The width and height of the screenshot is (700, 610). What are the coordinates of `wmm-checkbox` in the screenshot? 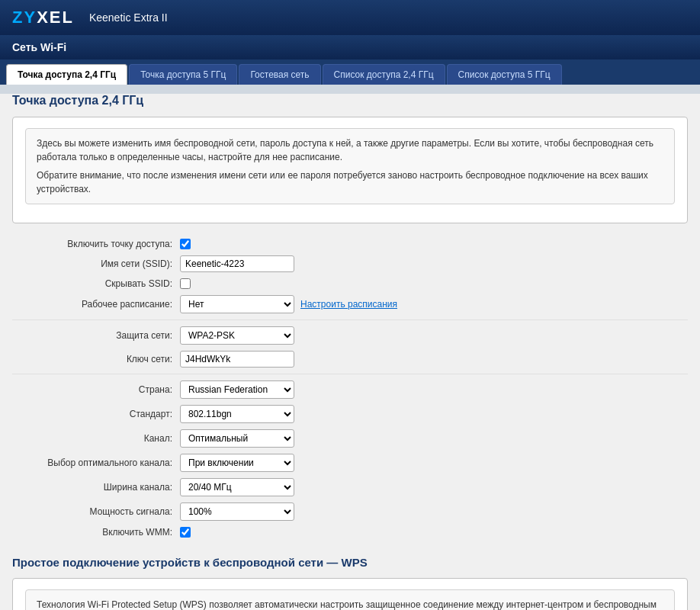 It's located at (185, 532).